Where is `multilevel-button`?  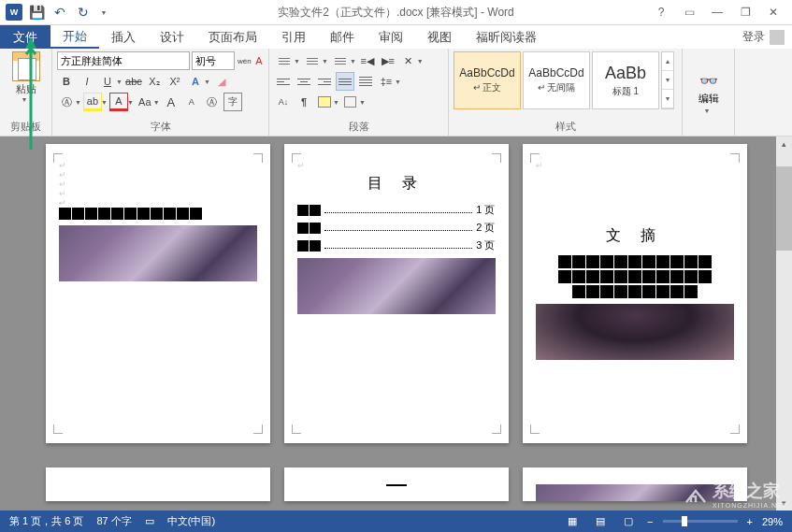
multilevel-button is located at coordinates (340, 61).